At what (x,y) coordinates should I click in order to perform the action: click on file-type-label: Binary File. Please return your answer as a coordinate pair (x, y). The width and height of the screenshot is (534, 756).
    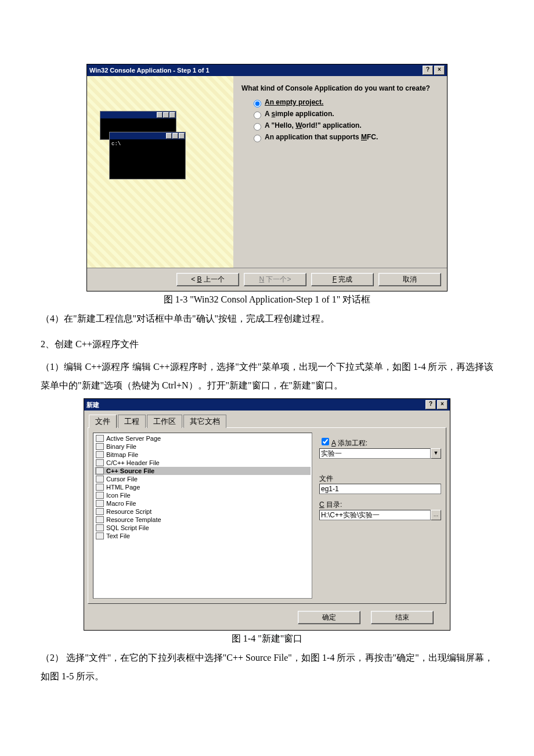
    Looking at the image, I should click on (121, 447).